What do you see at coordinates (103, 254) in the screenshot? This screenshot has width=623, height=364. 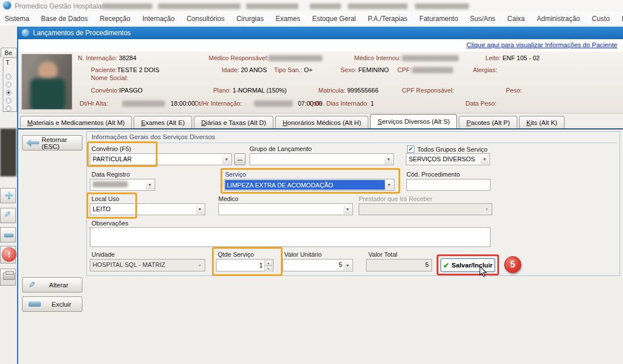 I see `unidade-label: Unidade` at bounding box center [103, 254].